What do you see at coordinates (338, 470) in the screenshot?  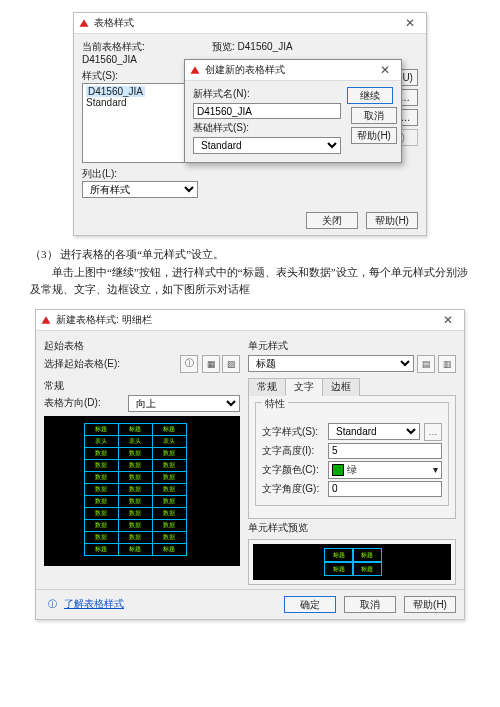 I see `color-chip` at bounding box center [338, 470].